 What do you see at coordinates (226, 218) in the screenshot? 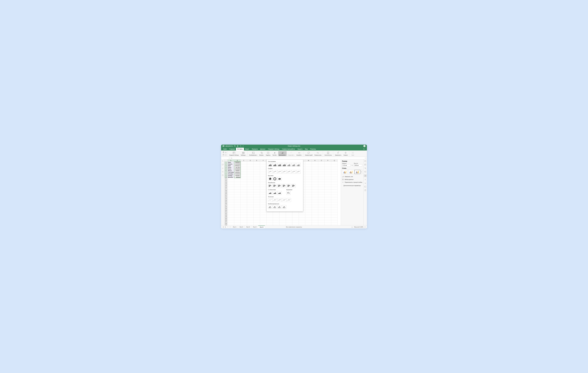
I see `row-header: 35` at bounding box center [226, 218].